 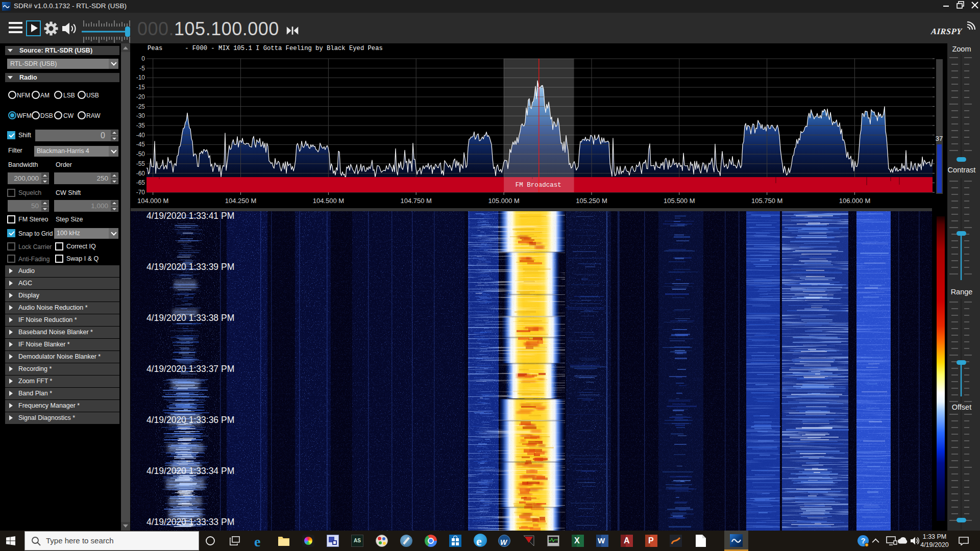 I want to click on svg-text: 4/19/2020 1:33:39 PM, so click(x=190, y=267).